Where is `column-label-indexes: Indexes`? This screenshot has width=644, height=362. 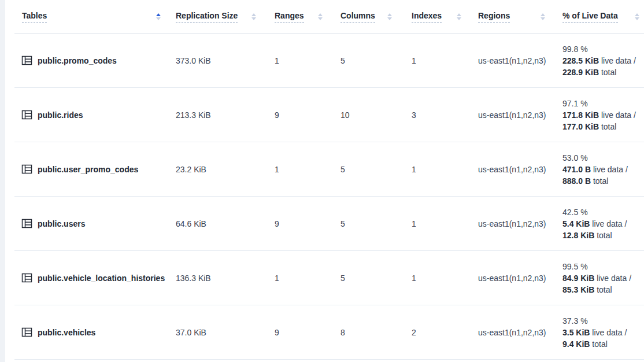
column-label-indexes: Indexes is located at coordinates (427, 17).